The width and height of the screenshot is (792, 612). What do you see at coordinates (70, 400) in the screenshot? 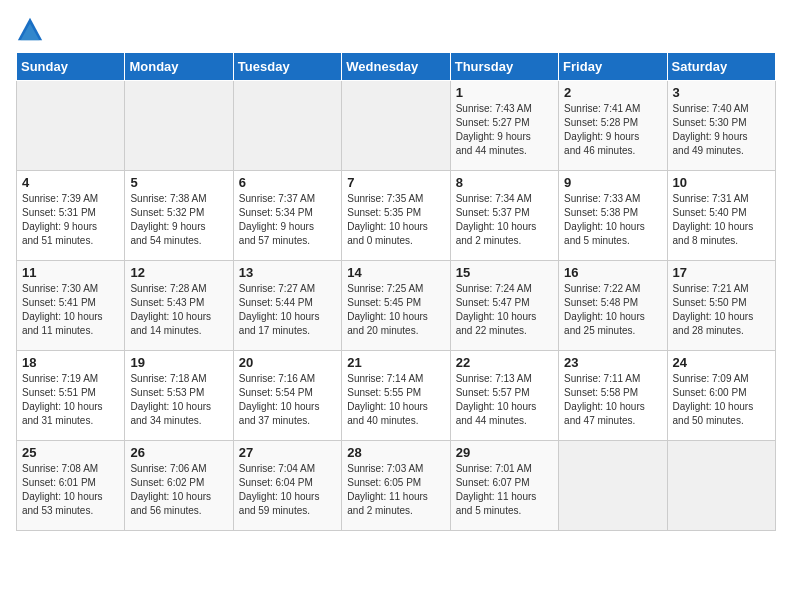
I see `day-info: Sunrise: 7:19 AM Sunset: 5:51 PM Dayligh…` at bounding box center [70, 400].